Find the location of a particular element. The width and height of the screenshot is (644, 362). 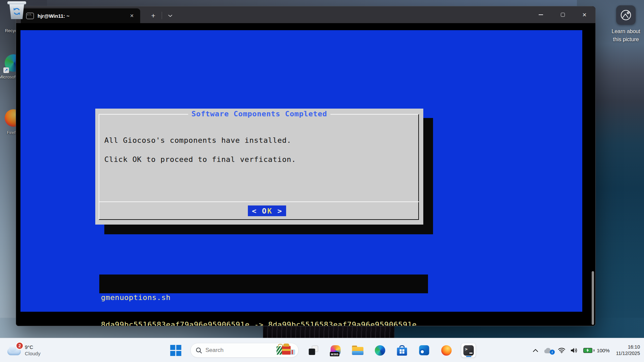

desktop-icon-recycle-bin is located at coordinates (17, 10).